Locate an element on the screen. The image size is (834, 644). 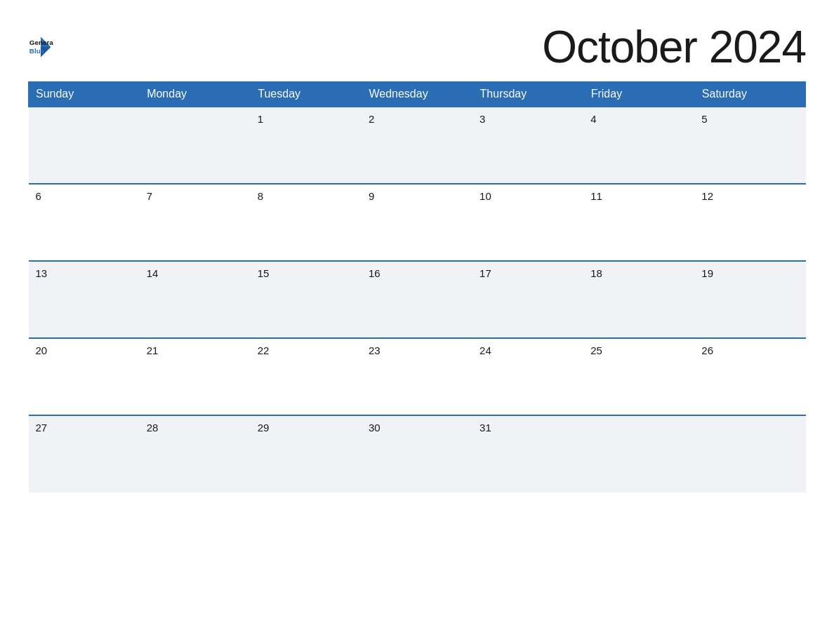
calendar-week-5: 2728293031 is located at coordinates (417, 454).